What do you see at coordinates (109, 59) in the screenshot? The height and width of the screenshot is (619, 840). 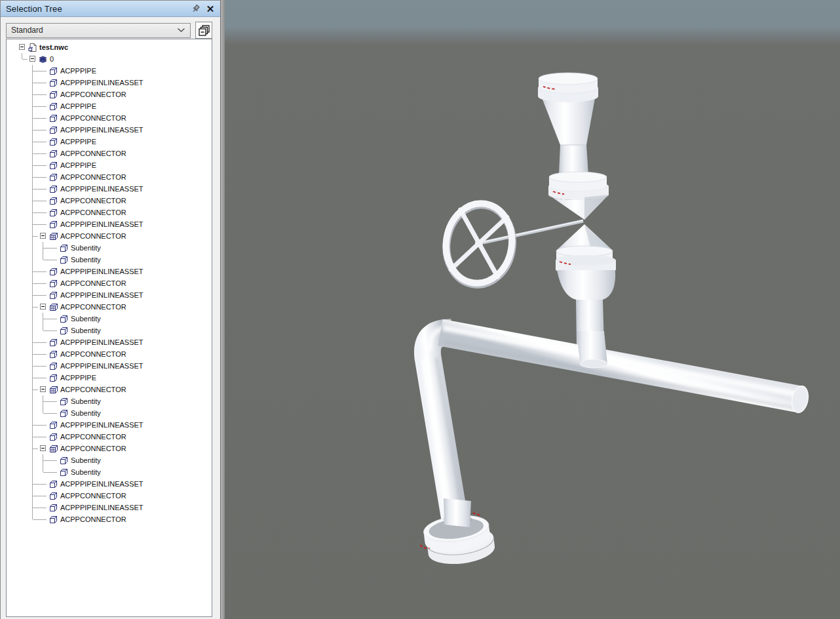 I see `tree-item: 0` at bounding box center [109, 59].